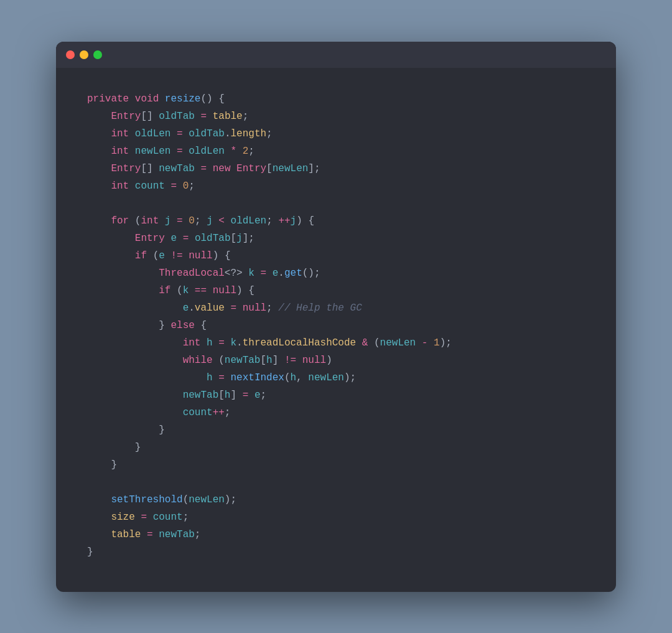 The width and height of the screenshot is (672, 633). What do you see at coordinates (336, 535) in the screenshot?
I see `code-line: table = newTab;` at bounding box center [336, 535].